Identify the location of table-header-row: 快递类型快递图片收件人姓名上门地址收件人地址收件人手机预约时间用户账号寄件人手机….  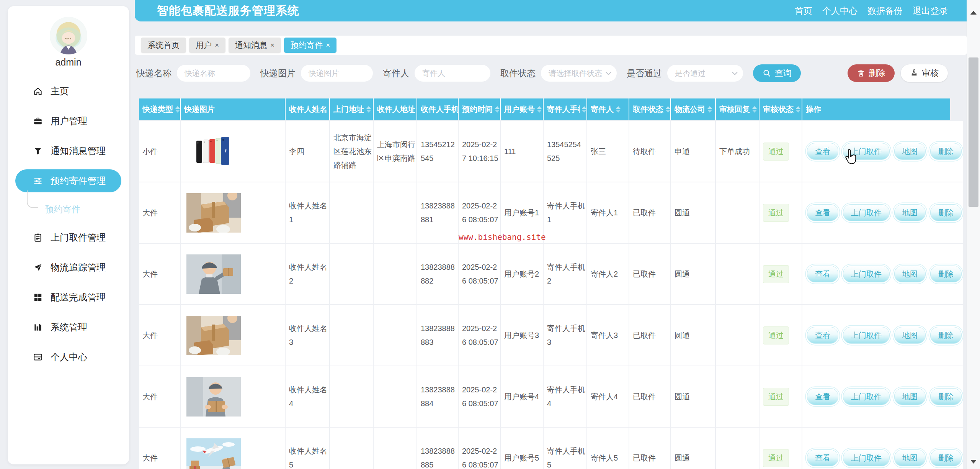
(544, 110).